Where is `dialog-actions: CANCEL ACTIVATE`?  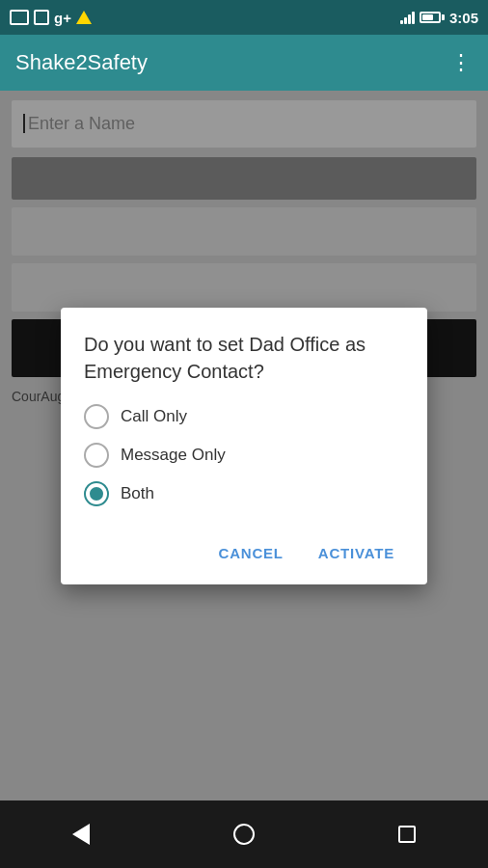 dialog-actions: CANCEL ACTIVATE is located at coordinates (244, 550).